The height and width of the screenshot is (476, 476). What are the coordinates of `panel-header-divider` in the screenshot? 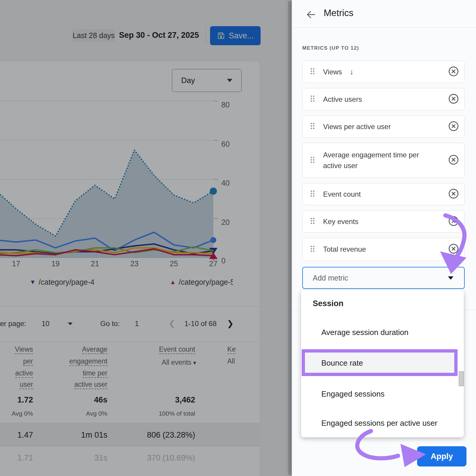 It's located at (384, 27).